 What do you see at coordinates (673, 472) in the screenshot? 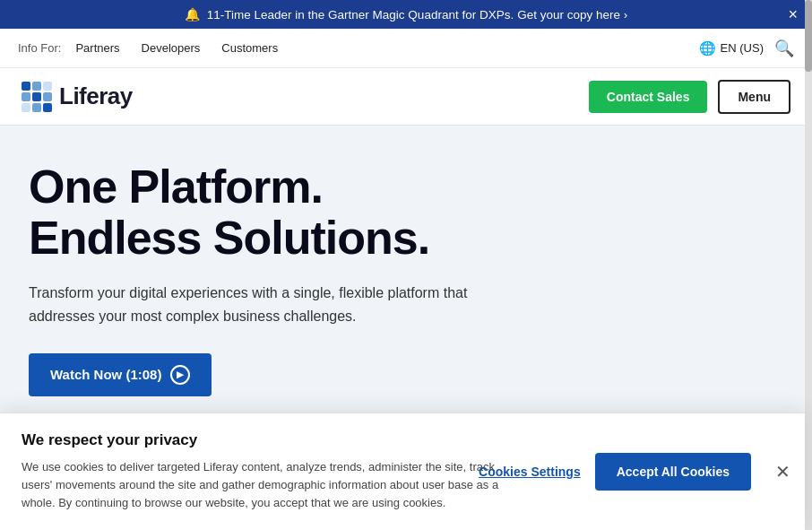
I see `accept-all-cookies-button: Accept All Cookies` at bounding box center [673, 472].